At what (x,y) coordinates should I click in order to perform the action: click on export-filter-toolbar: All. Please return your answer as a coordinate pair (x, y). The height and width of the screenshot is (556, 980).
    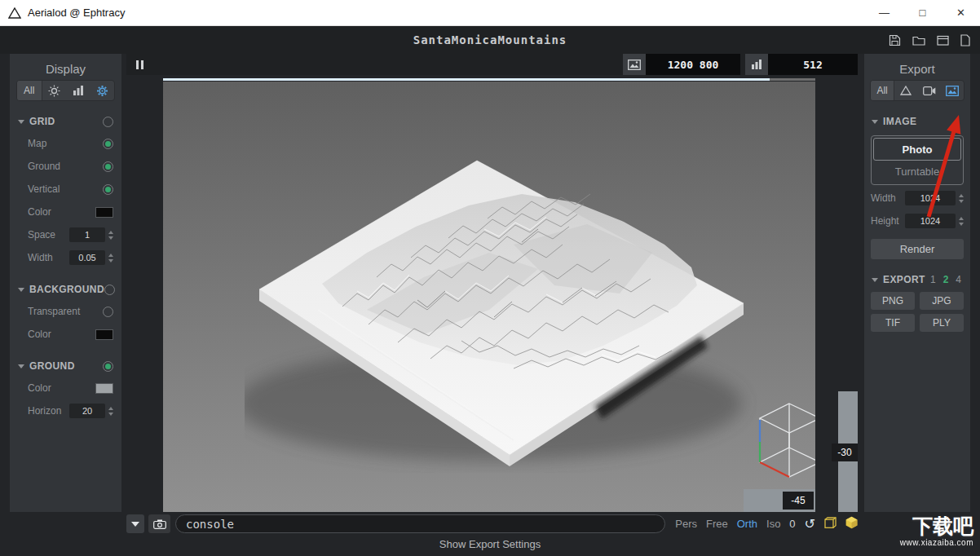
    Looking at the image, I should click on (917, 90).